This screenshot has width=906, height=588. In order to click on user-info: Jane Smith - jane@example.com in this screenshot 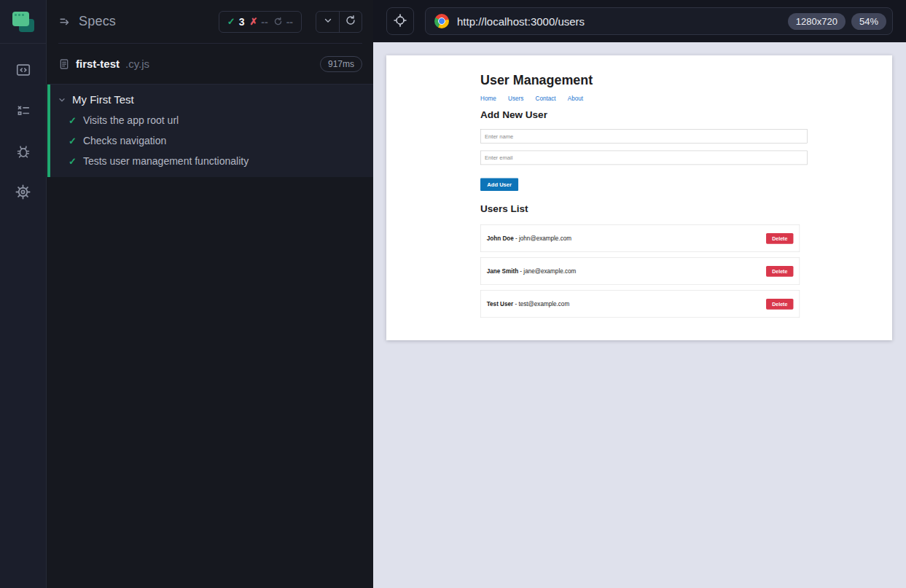, I will do `click(532, 271)`.